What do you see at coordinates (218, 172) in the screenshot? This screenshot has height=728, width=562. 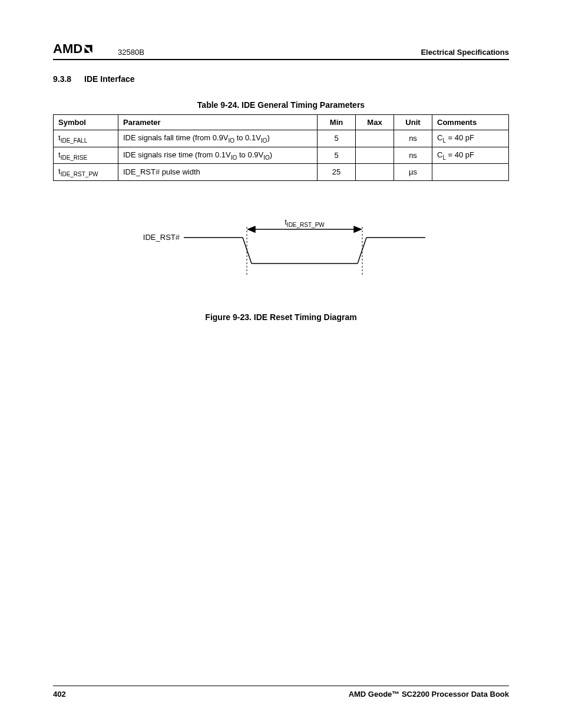 I see `cell-parameter: IDE_RST# pulse width` at bounding box center [218, 172].